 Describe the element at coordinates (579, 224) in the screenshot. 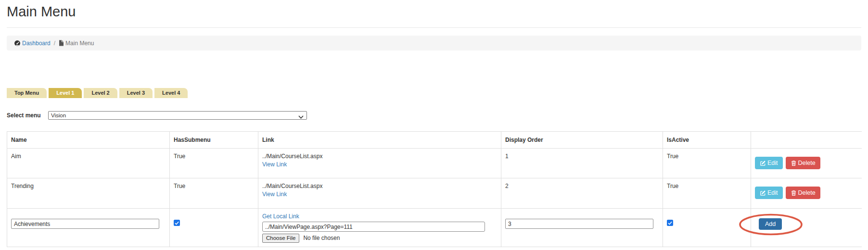

I see `display-order-input` at that location.